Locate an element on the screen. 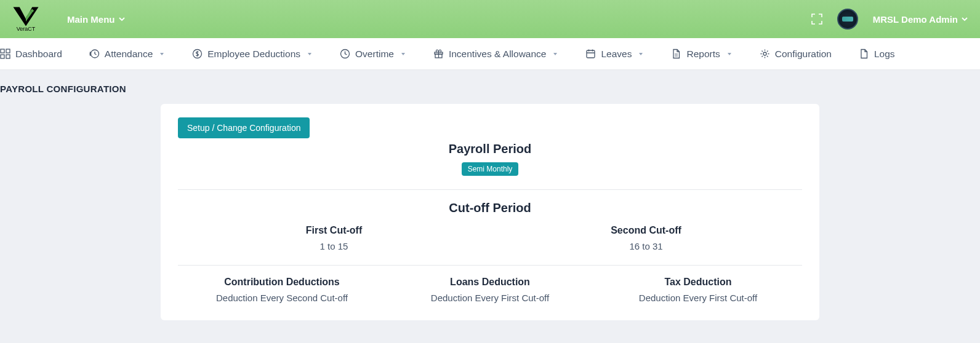 This screenshot has width=980, height=343. gear-icon is located at coordinates (765, 54).